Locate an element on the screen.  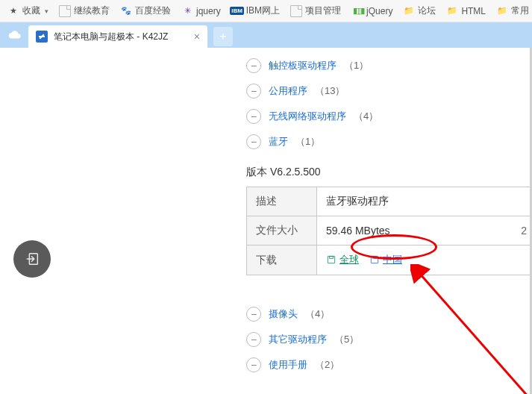
table-row: 文件大小 59.46 MBytes 2 is located at coordinates (389, 231).